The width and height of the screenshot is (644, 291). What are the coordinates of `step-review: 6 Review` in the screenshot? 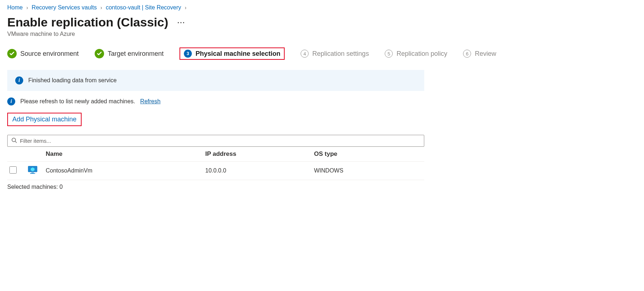 It's located at (479, 54).